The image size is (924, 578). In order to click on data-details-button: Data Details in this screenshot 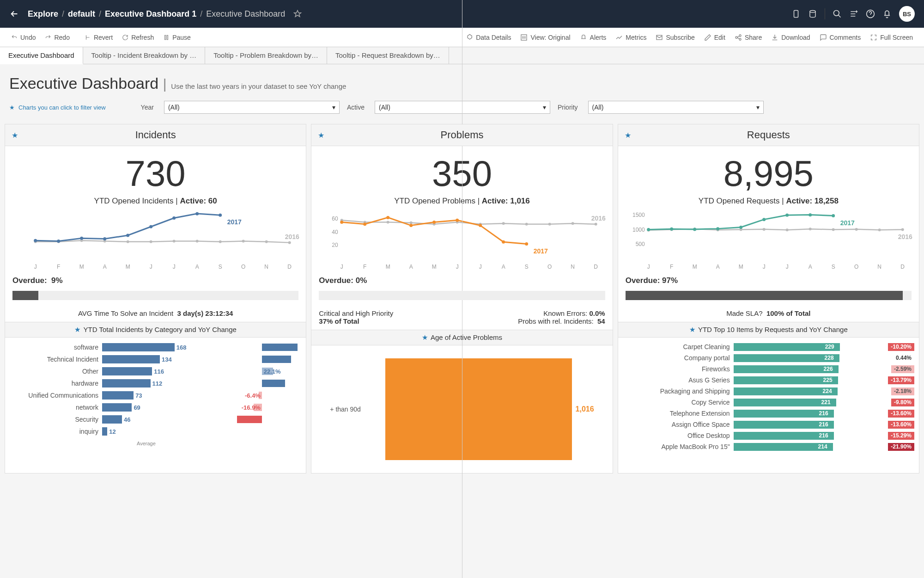, I will do `click(488, 37)`.